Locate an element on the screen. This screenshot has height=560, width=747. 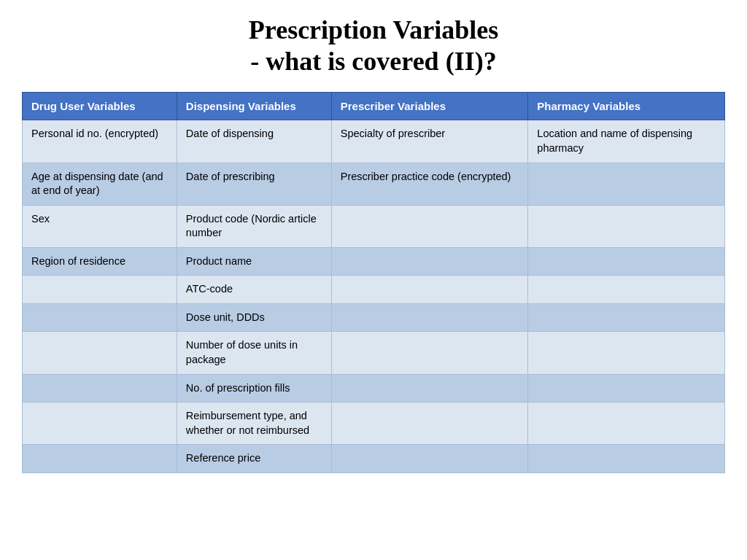
cell-row3-col3 is located at coordinates (627, 261).